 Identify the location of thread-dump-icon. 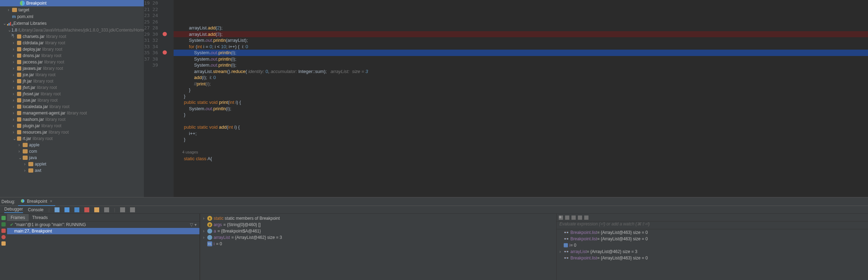
(57, 210).